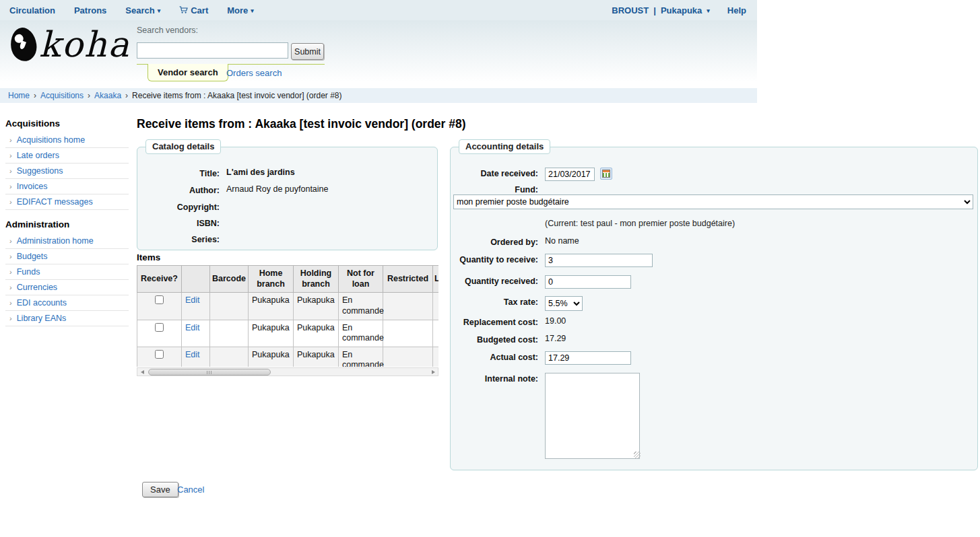  Describe the element at coordinates (67, 171) in the screenshot. I see `sidebar-item-suggestions: ›Suggestions` at that location.